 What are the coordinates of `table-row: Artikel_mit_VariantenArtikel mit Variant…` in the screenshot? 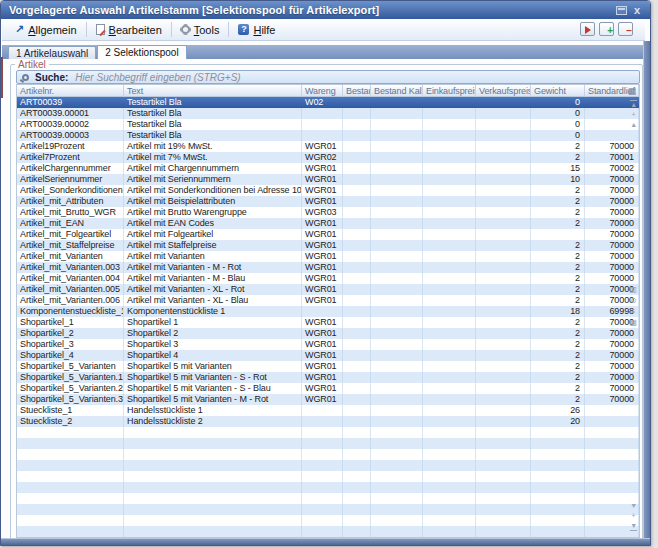 It's located at (328, 256).